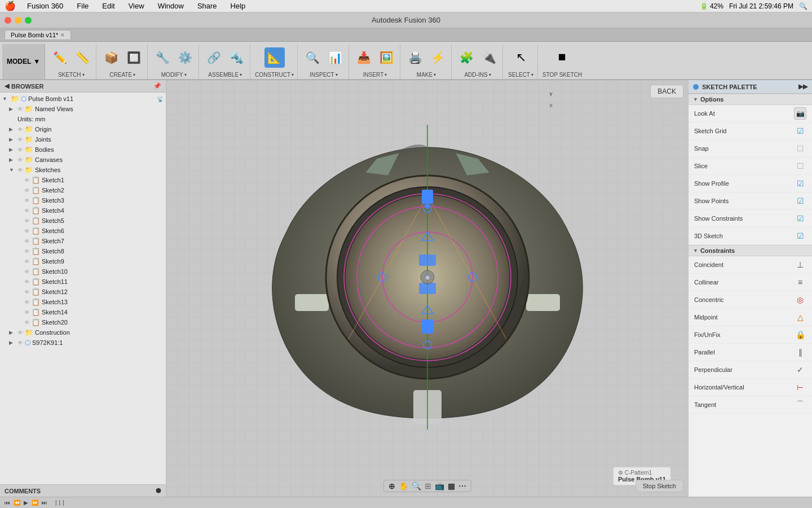  I want to click on window-minimize-button, so click(18, 20).